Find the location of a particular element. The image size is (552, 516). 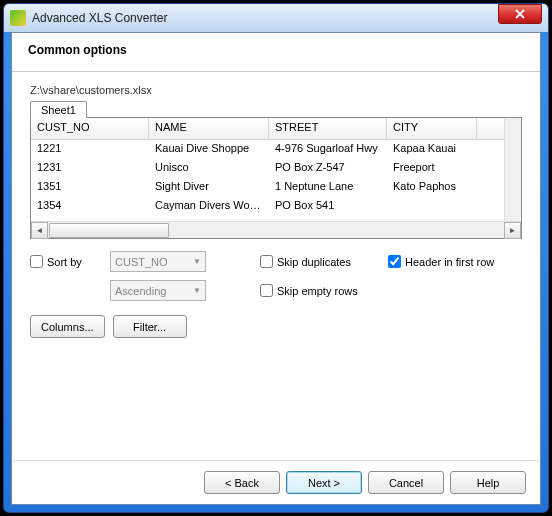

filter-button: Filter... is located at coordinates (150, 326).